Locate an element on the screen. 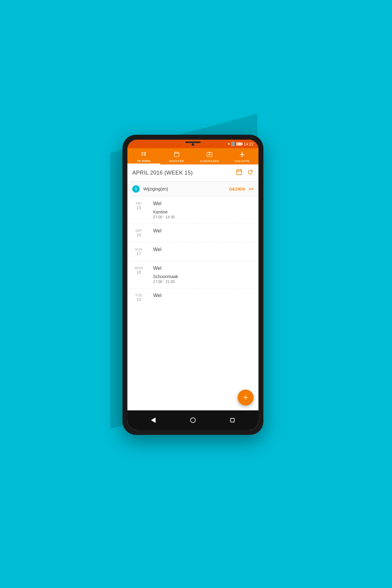 The width and height of the screenshot is (392, 588). wifi-icon: ▾ is located at coordinates (229, 144).